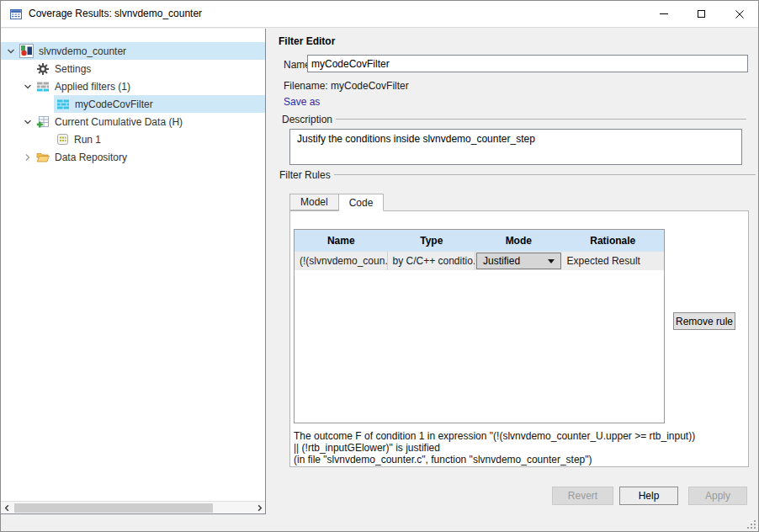  I want to click on rule-rationale-cell: Expected Result, so click(613, 261).